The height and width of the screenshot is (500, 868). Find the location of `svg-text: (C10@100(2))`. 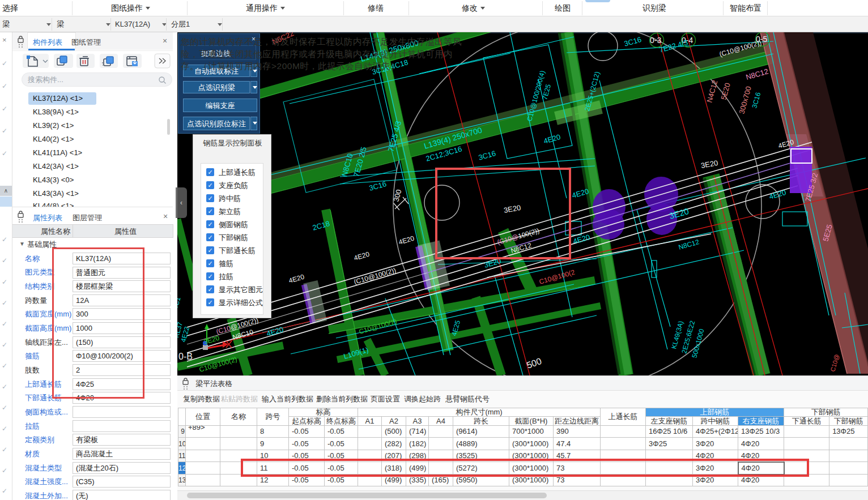

svg-text: (C10@100(2)) is located at coordinates (375, 276).